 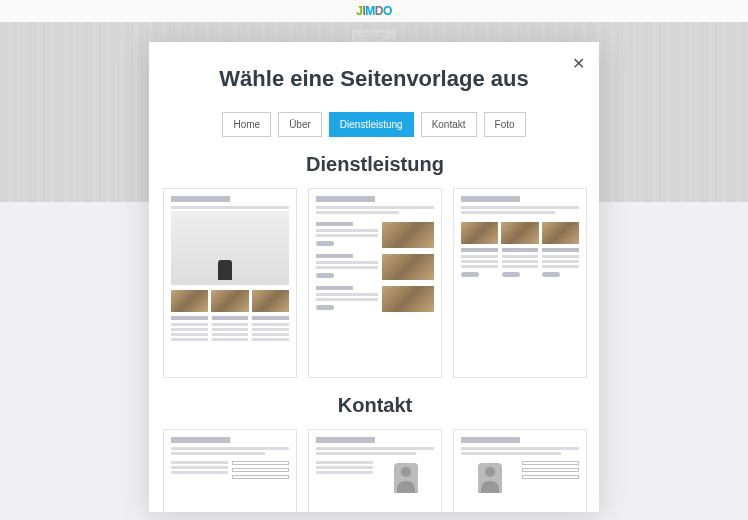 What do you see at coordinates (449, 124) in the screenshot?
I see `filter-kontakt: Kontakt` at bounding box center [449, 124].